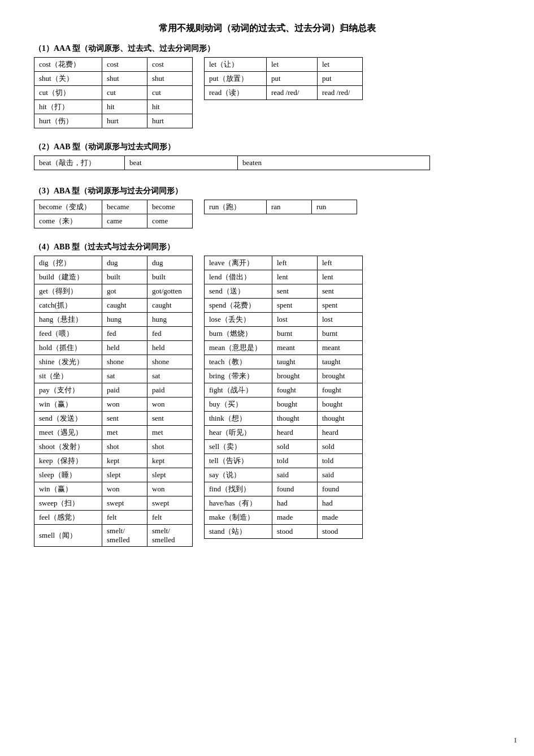 The height and width of the screenshot is (756, 534). What do you see at coordinates (68, 277) in the screenshot?
I see `table-cell: build（建造）` at bounding box center [68, 277].